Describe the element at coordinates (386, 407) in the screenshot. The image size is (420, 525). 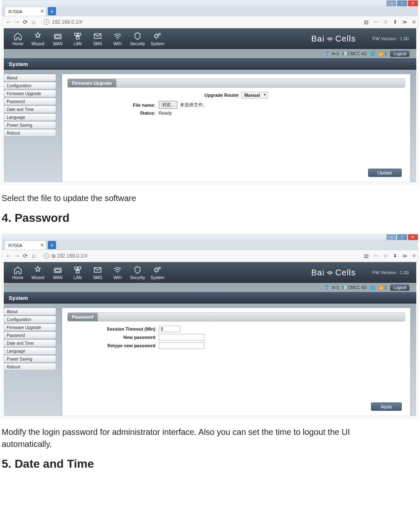
I see `apply-button: Apply` at that location.